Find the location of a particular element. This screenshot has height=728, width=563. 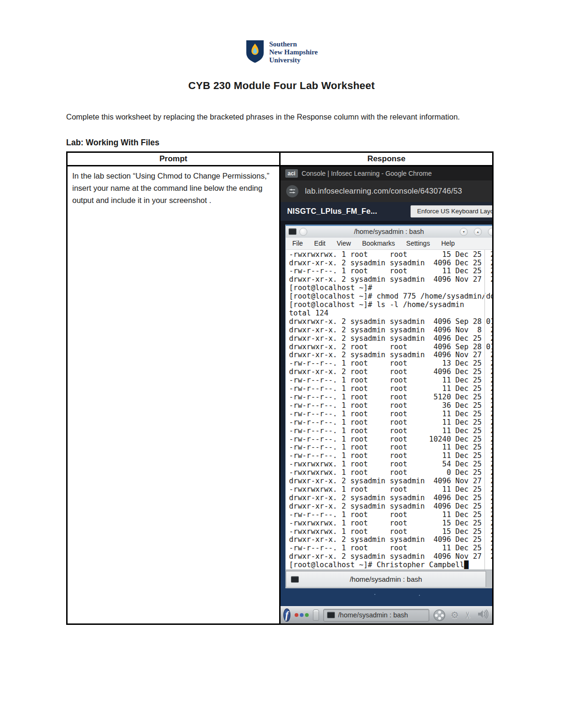

column-header-response: Response is located at coordinates (387, 158).